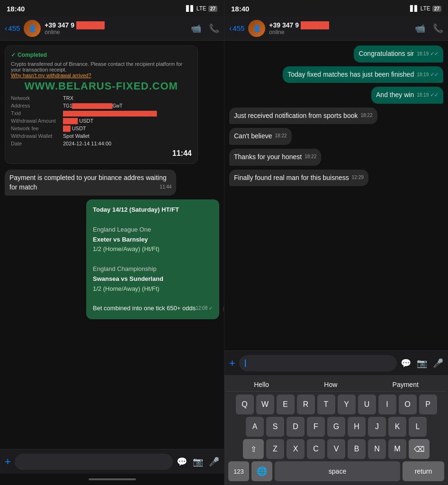  What do you see at coordinates (127, 113) in the screenshot?
I see `txid-value: ████████████████████████████` at bounding box center [127, 113].